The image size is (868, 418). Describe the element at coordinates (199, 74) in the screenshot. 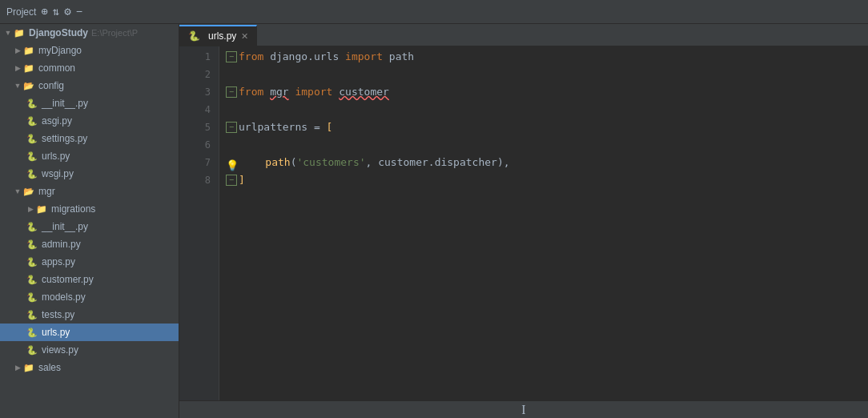

I see `line-num-2: 2` at that location.